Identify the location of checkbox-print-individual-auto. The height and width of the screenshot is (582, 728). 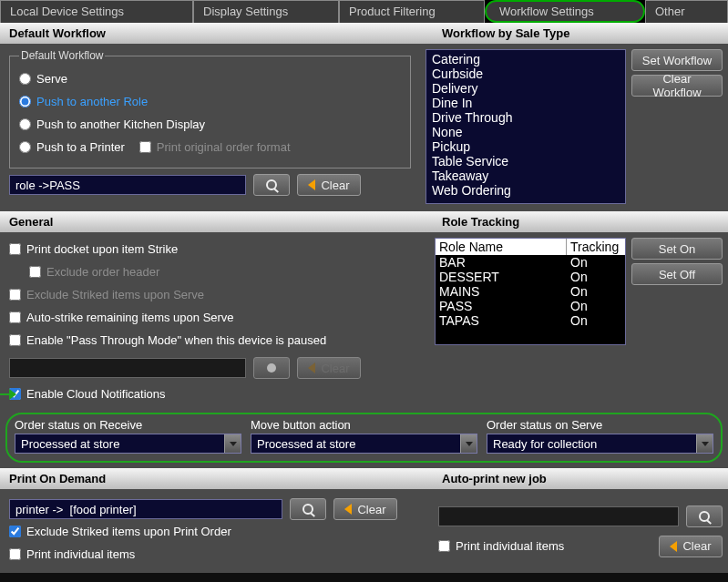
(445, 546).